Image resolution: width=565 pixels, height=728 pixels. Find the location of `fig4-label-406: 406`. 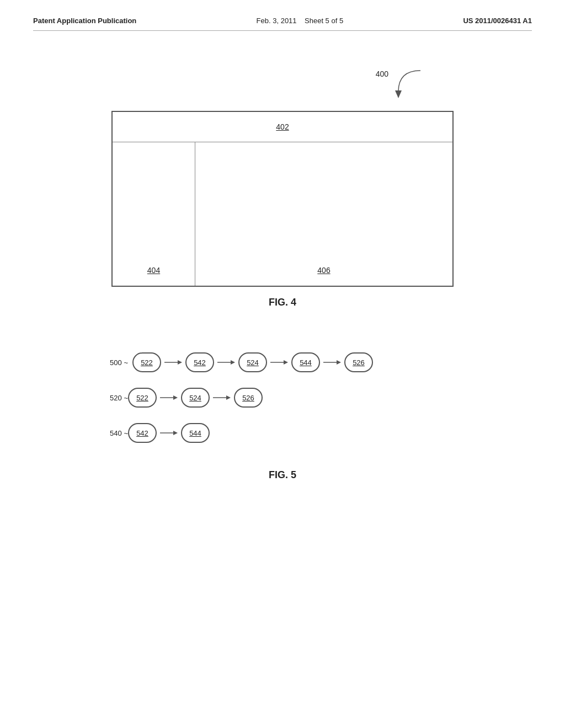

fig4-label-406: 406 is located at coordinates (323, 270).